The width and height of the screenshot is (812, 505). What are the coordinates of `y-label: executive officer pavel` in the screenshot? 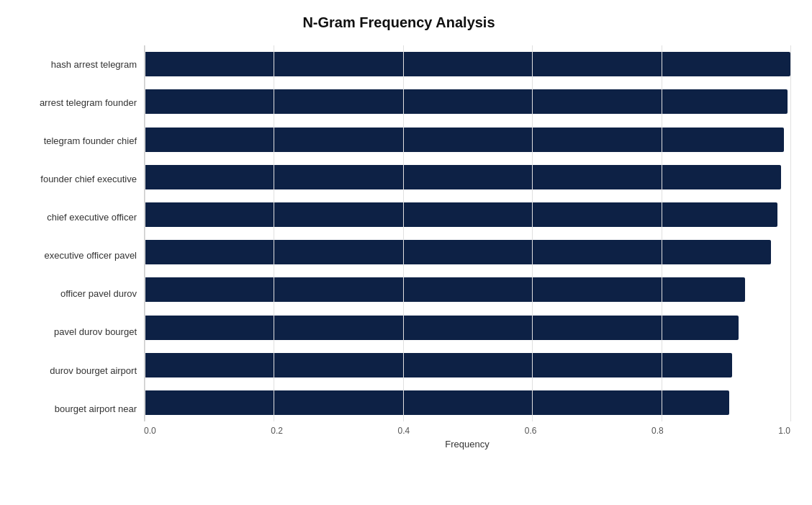 It's located at (72, 256).